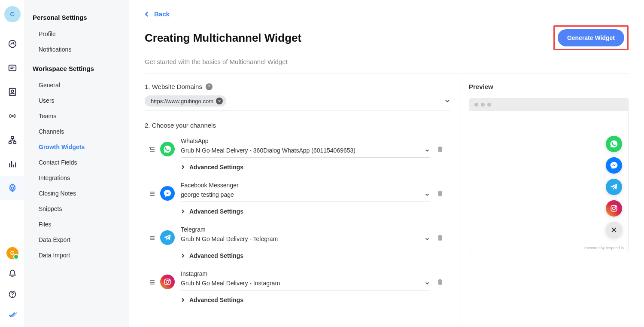 The image size is (644, 327). Describe the element at coordinates (77, 34) in the screenshot. I see `sidebar-item-profile: Profile` at that location.